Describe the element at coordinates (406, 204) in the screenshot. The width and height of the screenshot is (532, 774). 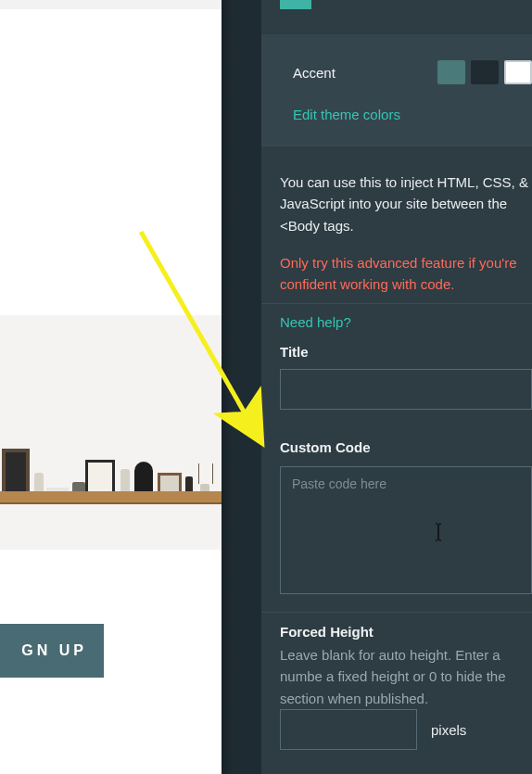
I see `section-description: You can use this to inject HTML, CSS, & …` at that location.